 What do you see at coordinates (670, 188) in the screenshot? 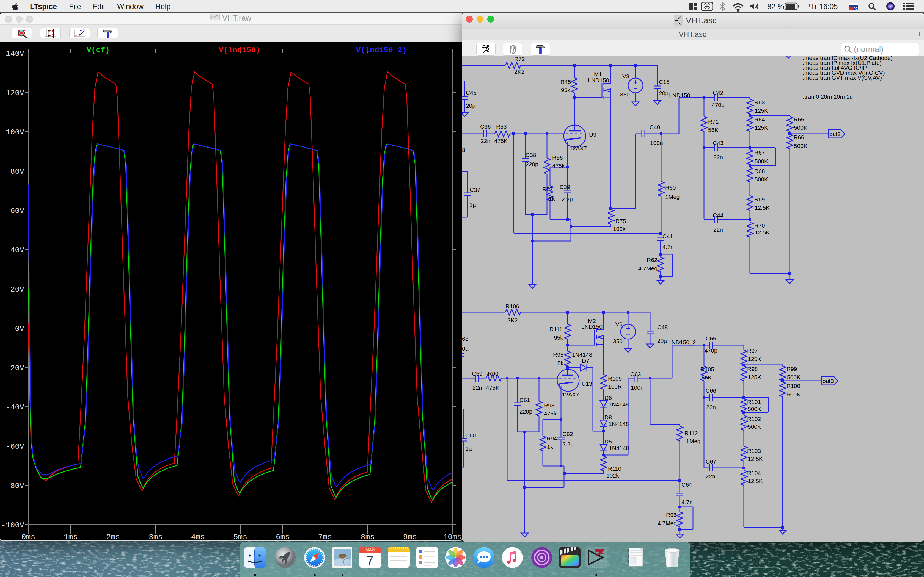
I see `svg-text: R60` at bounding box center [670, 188].